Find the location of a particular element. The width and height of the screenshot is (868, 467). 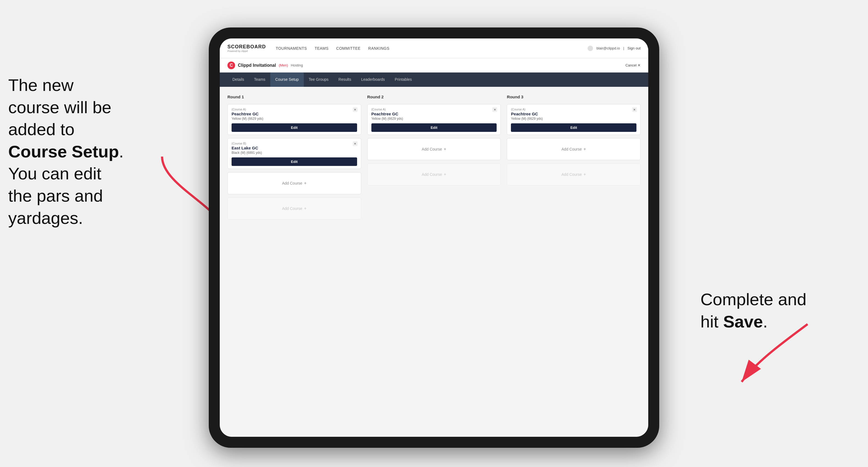

user-email: blair@clippd.io is located at coordinates (608, 48).